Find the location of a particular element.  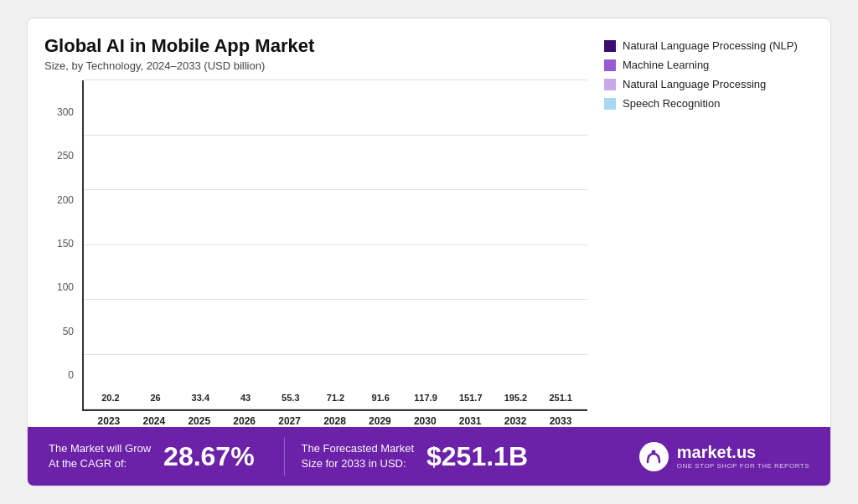

y-axis-label: 100 is located at coordinates (59, 287).